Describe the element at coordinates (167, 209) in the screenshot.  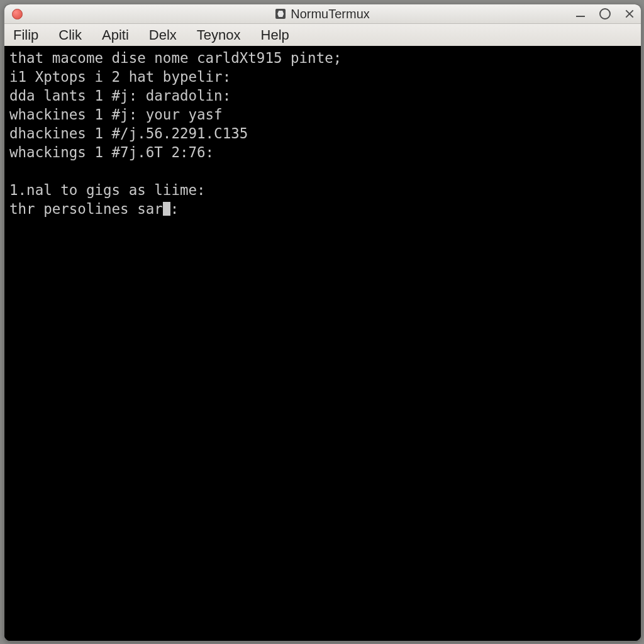
I see `cursor-icon` at that location.